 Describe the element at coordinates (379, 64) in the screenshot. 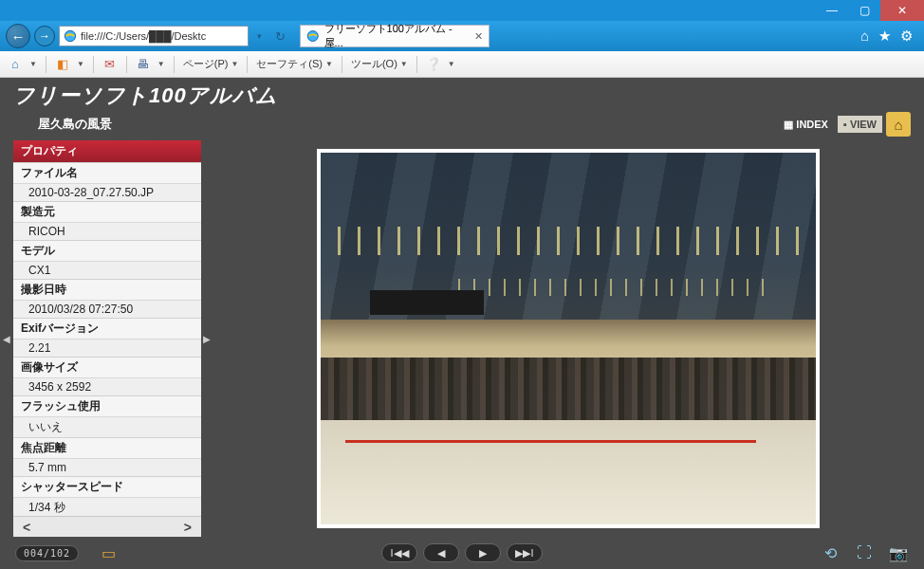

I see `tools-menu: ツール(O)▼` at that location.